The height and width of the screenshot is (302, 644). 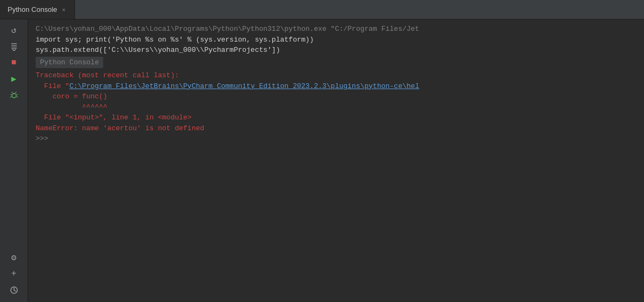 What do you see at coordinates (336, 63) in the screenshot?
I see `console-label-line: Python Console` at bounding box center [336, 63].